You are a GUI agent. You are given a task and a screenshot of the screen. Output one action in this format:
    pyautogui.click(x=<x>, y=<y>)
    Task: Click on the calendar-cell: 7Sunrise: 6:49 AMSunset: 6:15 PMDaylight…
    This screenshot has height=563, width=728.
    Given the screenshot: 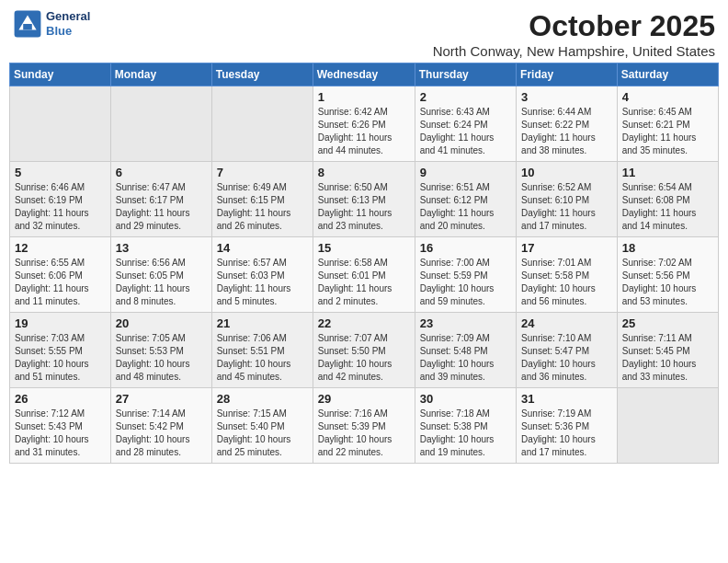 What is the action you would take?
    pyautogui.click(x=262, y=200)
    